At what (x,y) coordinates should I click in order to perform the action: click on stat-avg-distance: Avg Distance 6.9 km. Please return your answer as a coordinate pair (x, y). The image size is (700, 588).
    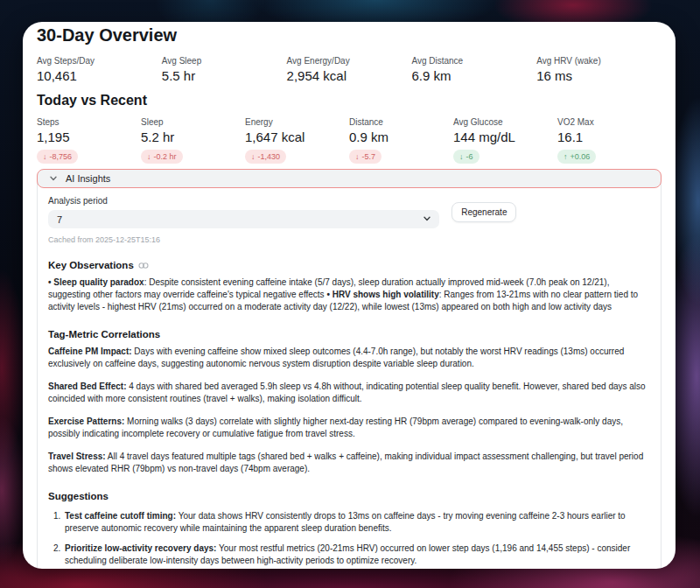
    Looking at the image, I should click on (474, 70).